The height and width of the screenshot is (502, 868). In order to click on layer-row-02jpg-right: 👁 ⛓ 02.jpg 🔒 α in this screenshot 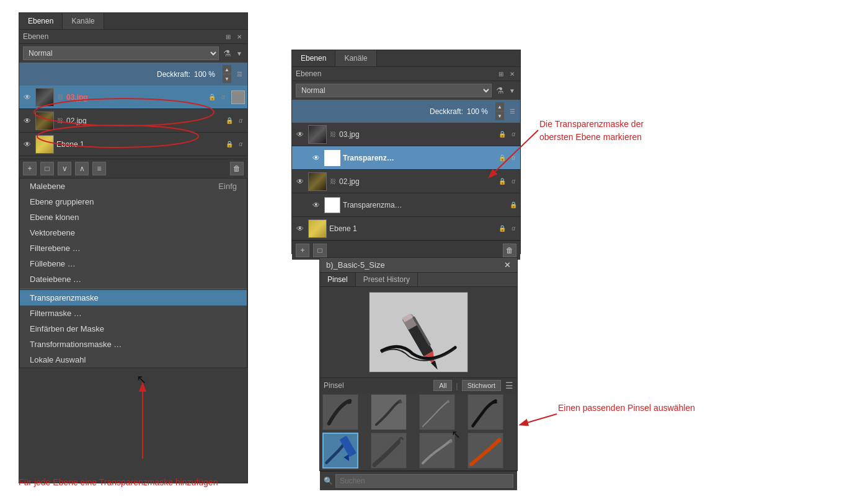, I will do `click(406, 182)`.